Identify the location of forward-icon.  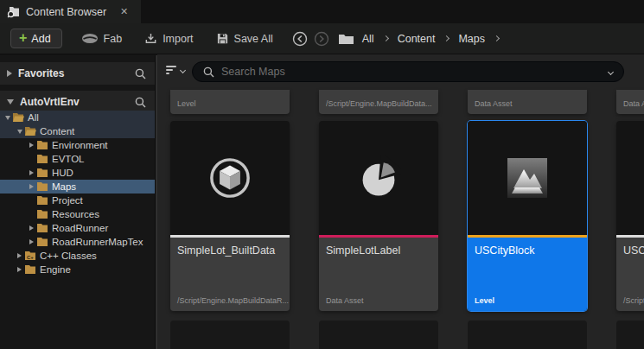
(322, 39).